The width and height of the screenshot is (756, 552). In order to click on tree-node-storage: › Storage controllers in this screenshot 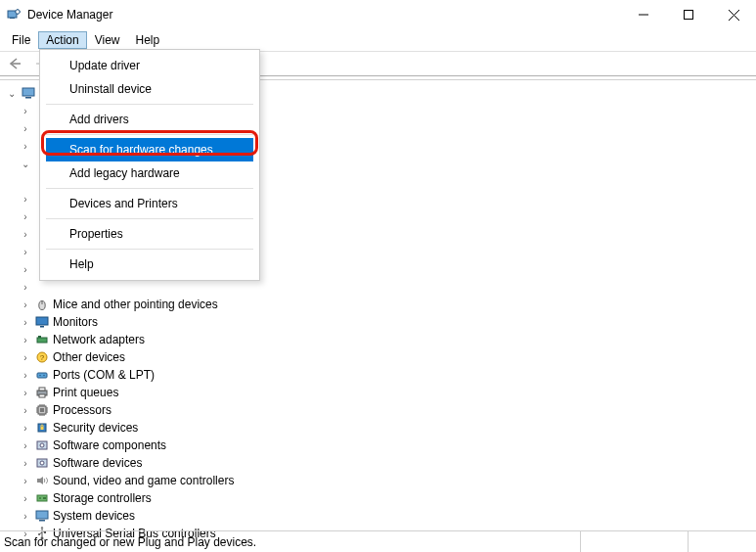, I will do `click(387, 498)`.